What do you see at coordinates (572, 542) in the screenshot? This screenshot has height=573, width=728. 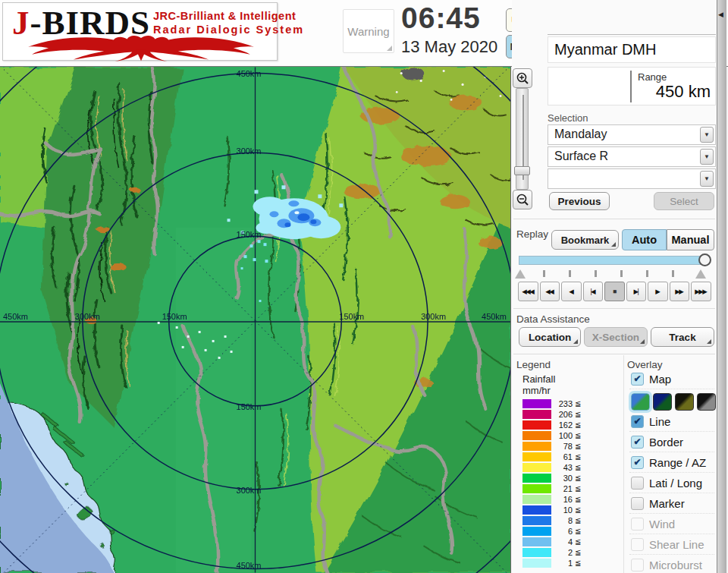 I see `legend-row: 4≦` at bounding box center [572, 542].